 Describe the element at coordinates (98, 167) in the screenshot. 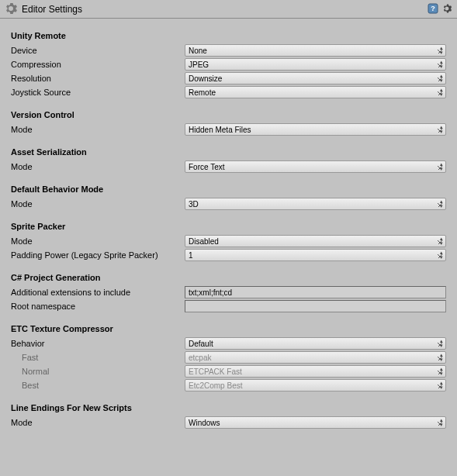

I see `label-as-mode: Mode` at that location.